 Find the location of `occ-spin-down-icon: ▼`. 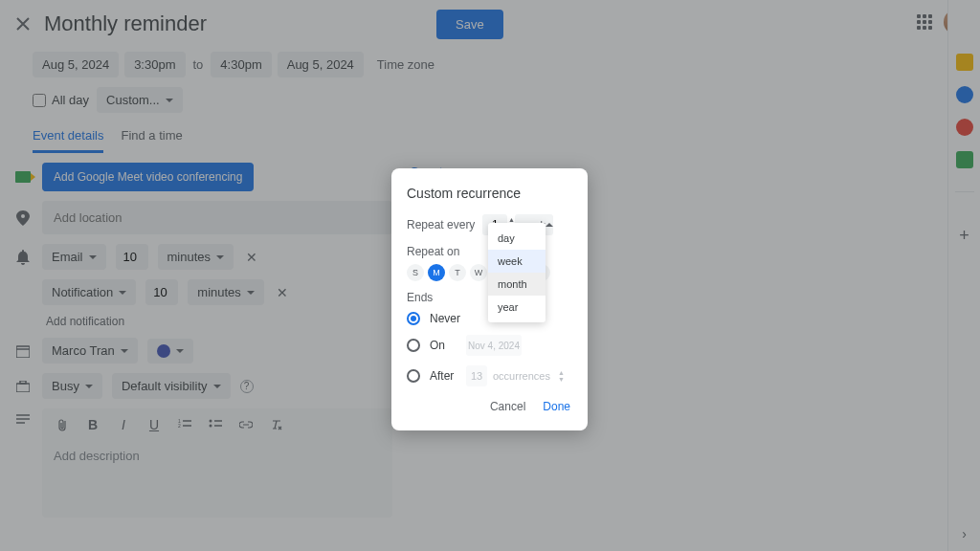

occ-spin-down-icon: ▼ is located at coordinates (561, 379).